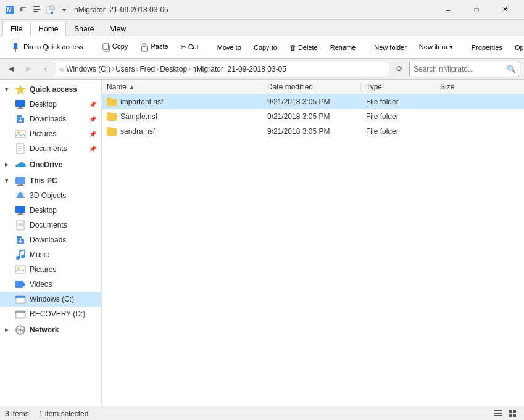 The width and height of the screenshot is (524, 420). I want to click on crumb-users: Users, so click(125, 69).